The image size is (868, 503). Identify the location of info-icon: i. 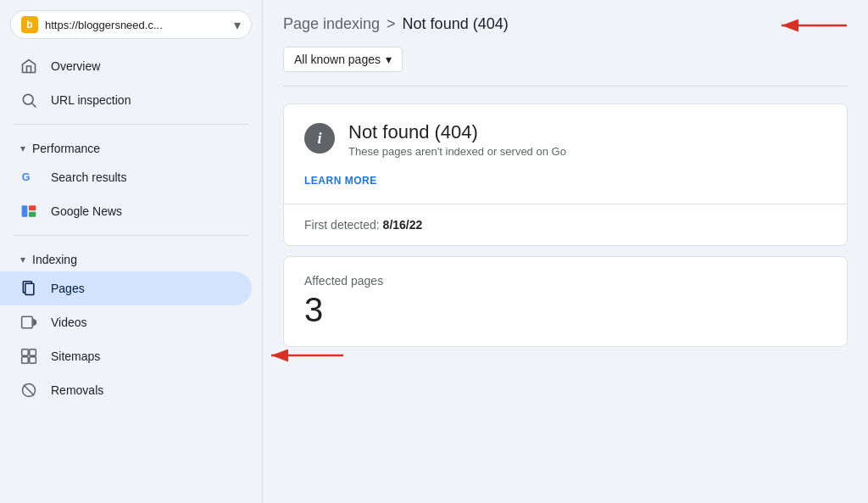
(319, 139).